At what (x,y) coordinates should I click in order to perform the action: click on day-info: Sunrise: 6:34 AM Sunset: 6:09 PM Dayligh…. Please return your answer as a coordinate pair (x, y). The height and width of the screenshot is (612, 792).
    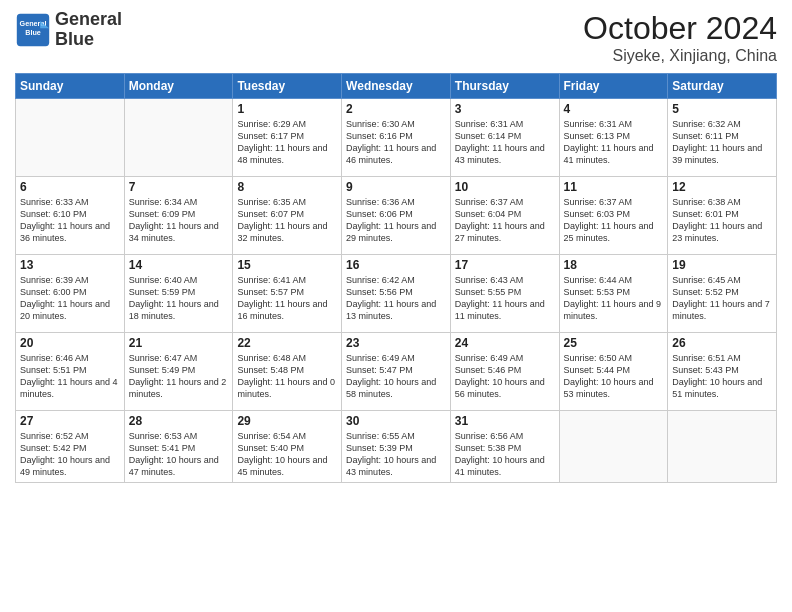
    Looking at the image, I should click on (179, 220).